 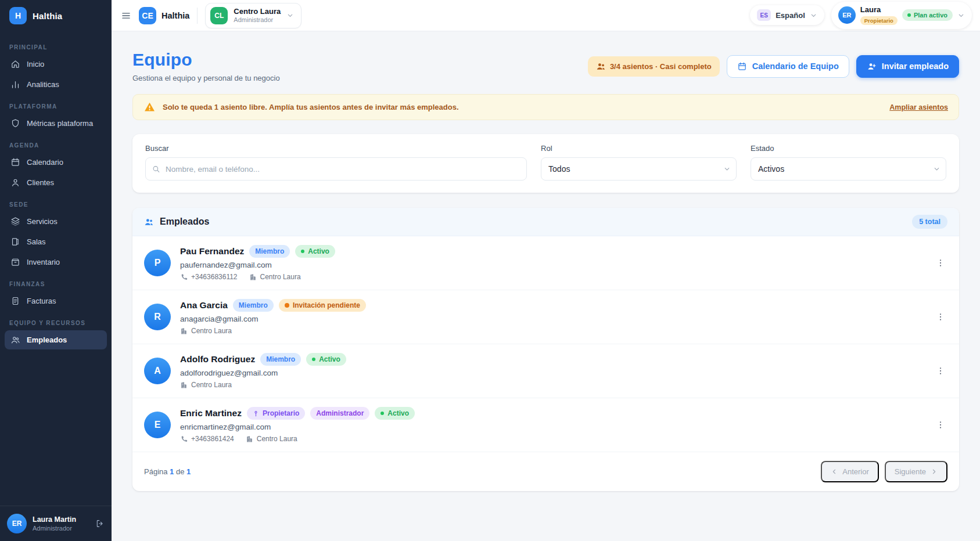 What do you see at coordinates (654, 66) in the screenshot?
I see `seats-usage-badge: 3/4 asientos · Casi completo` at bounding box center [654, 66].